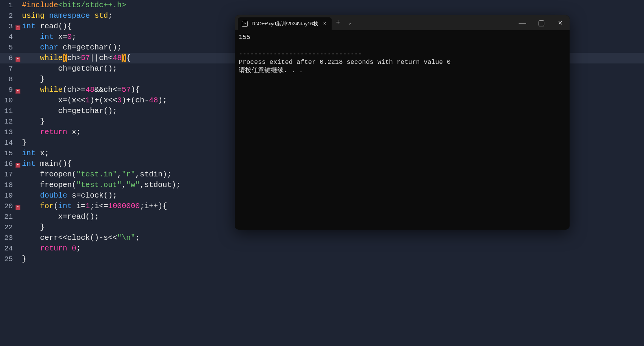 Image resolution: width=644 pixels, height=346 pixels. I want to click on code-content: int main(){, so click(46, 164).